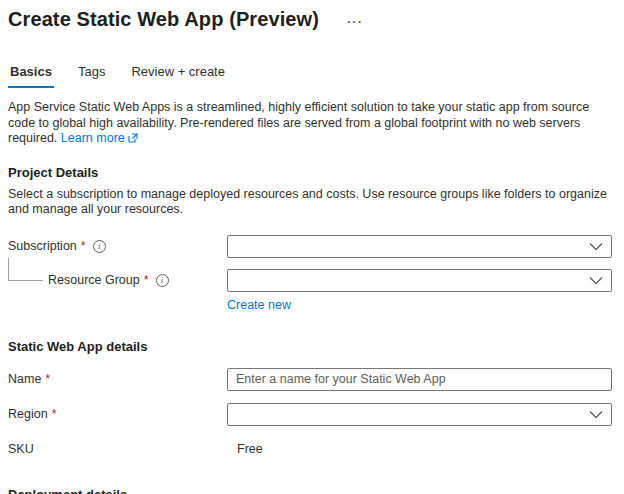  Describe the element at coordinates (311, 172) in the screenshot. I see `project-details-heading: Project Details` at that location.